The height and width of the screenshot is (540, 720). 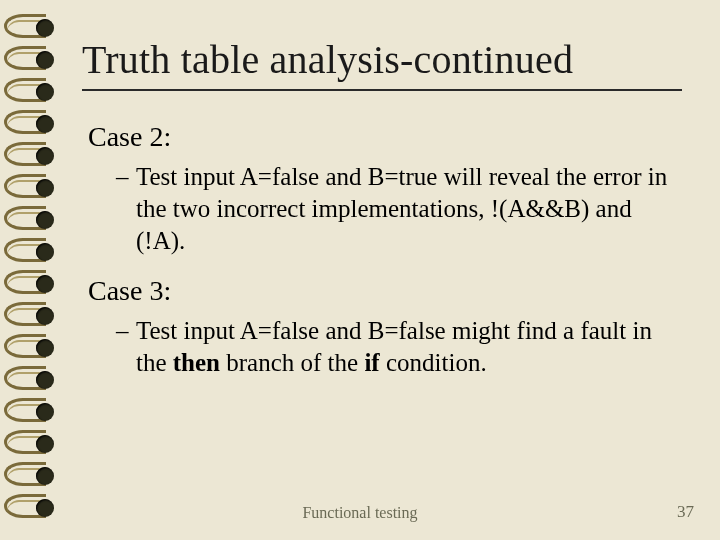 I want to click on case3-text: Test input A=false and B=false might fin…, so click(x=399, y=347).